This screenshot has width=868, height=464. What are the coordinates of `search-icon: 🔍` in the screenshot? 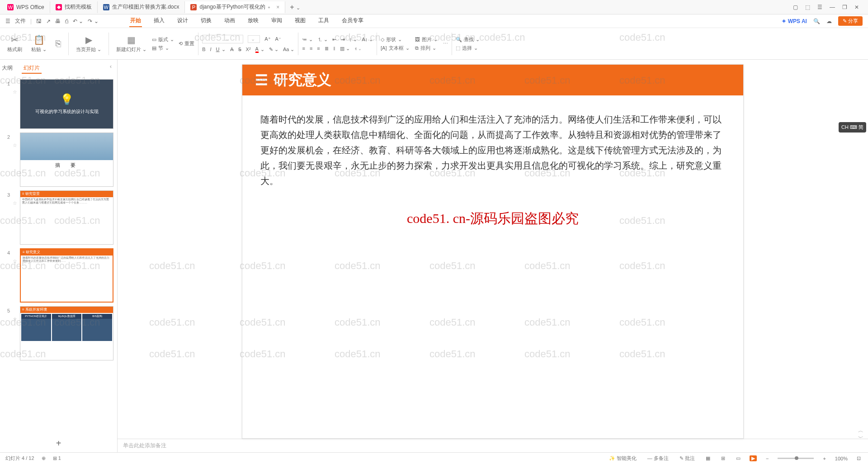 It's located at (816, 21).